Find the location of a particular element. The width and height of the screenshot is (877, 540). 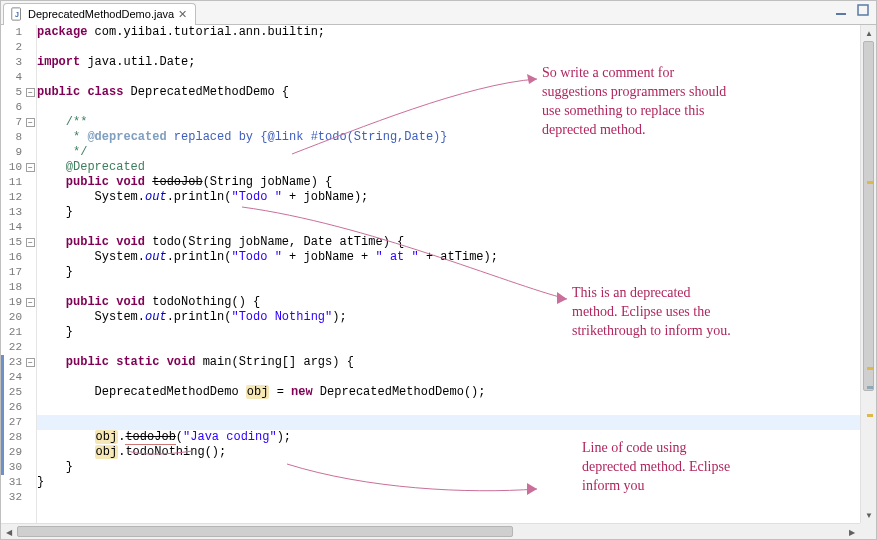

gutter-line: 10− is located at coordinates (18, 168).